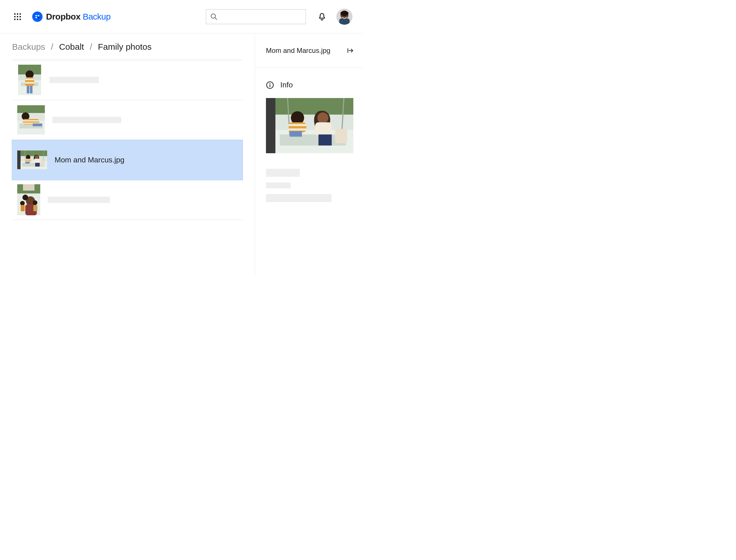 The image size is (736, 560). I want to click on file-name: Mom and Marcus.jpg, so click(89, 160).